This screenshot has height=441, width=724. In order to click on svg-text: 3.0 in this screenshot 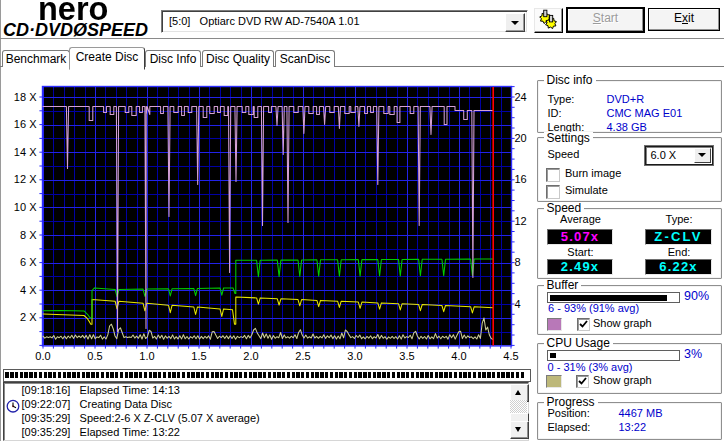, I will do `click(354, 356)`.